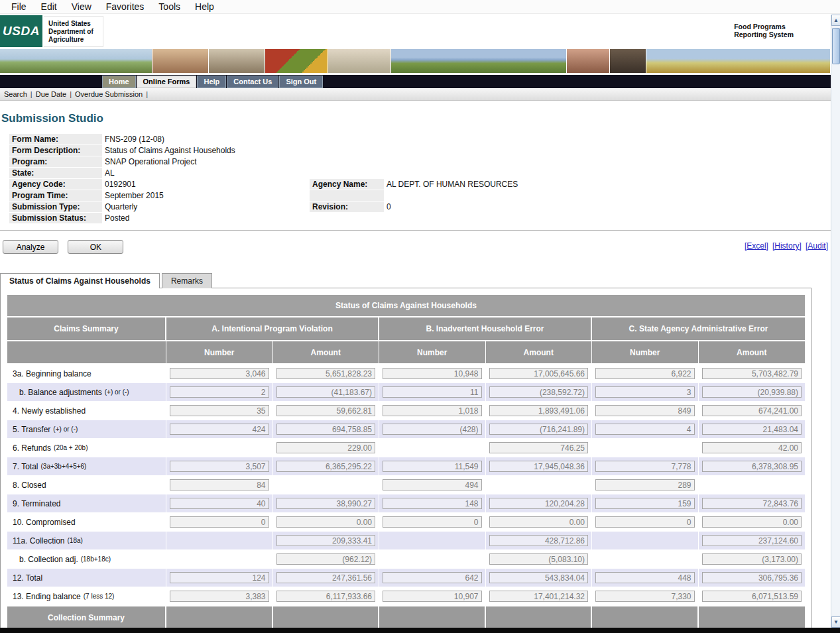 Image resolution: width=840 pixels, height=633 pixels. I want to click on menu-item-file: File, so click(19, 7).